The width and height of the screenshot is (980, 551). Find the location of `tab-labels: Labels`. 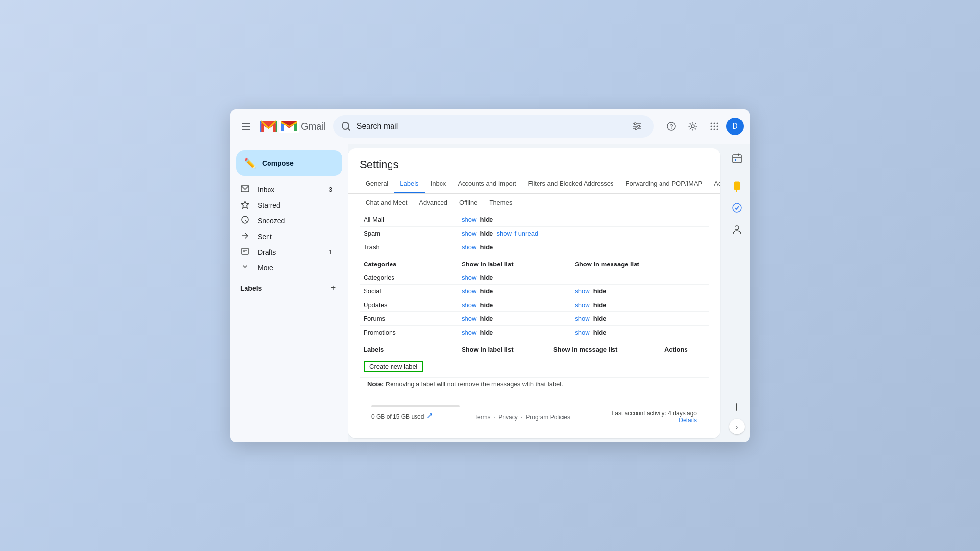

tab-labels: Labels is located at coordinates (409, 184).